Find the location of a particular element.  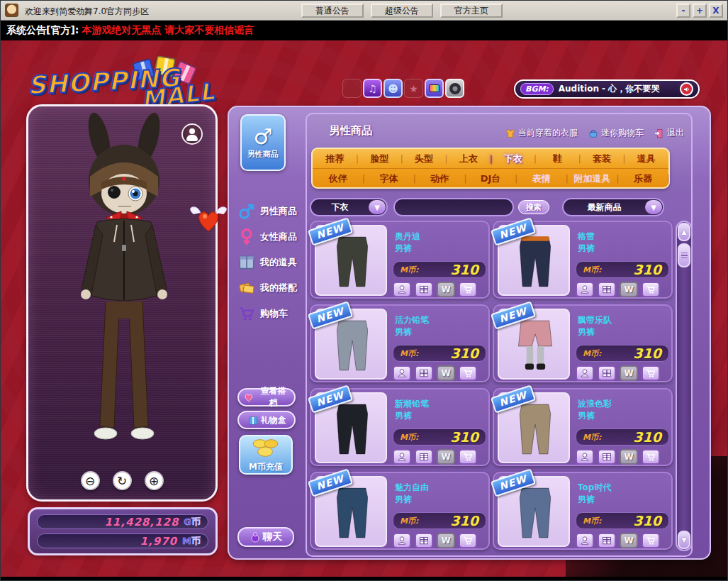

mcoin-recharge-button: M币充值 is located at coordinates (266, 455).